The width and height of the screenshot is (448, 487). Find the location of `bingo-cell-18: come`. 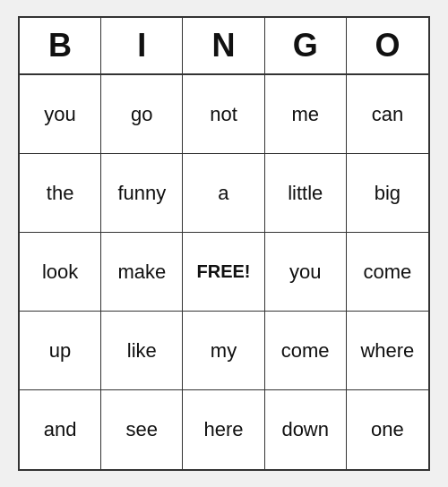

bingo-cell-18: come is located at coordinates (306, 351).